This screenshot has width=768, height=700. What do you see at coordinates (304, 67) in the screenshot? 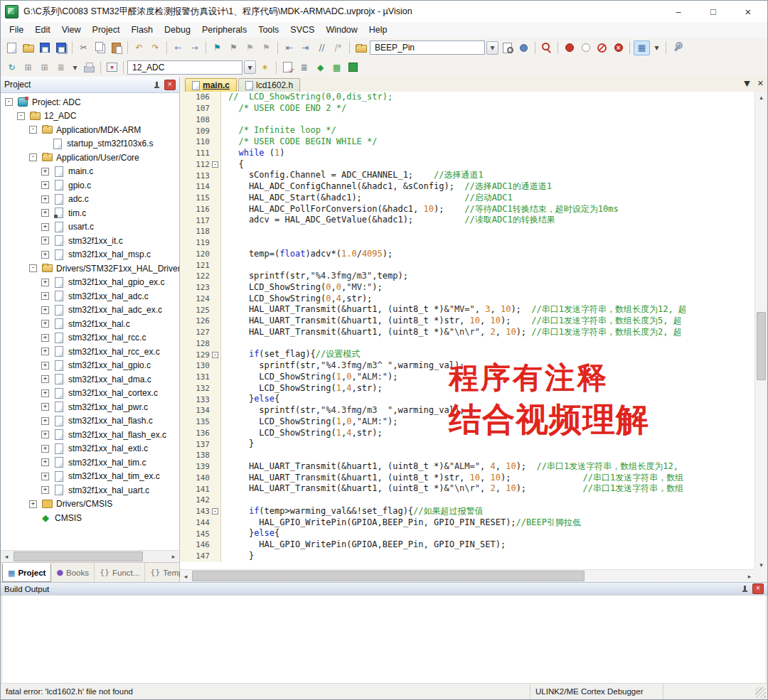
I see `build-icon` at bounding box center [304, 67].